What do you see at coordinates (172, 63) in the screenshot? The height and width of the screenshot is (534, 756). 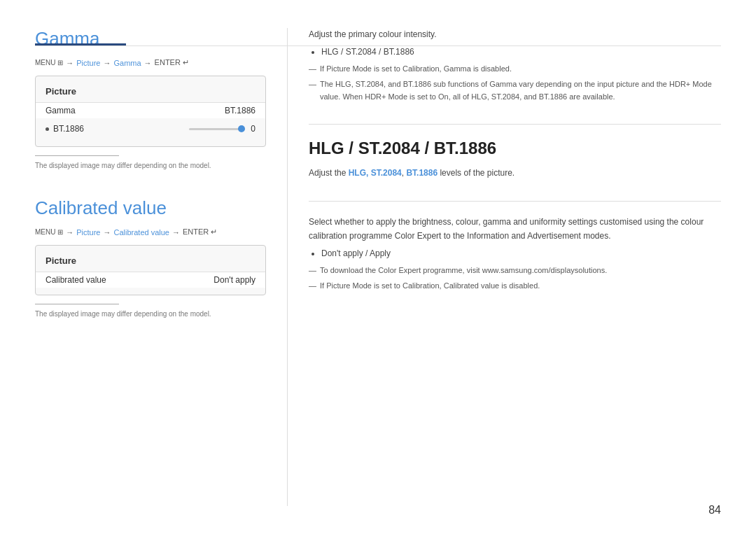 I see `enter-label: ENTER ↵` at bounding box center [172, 63].